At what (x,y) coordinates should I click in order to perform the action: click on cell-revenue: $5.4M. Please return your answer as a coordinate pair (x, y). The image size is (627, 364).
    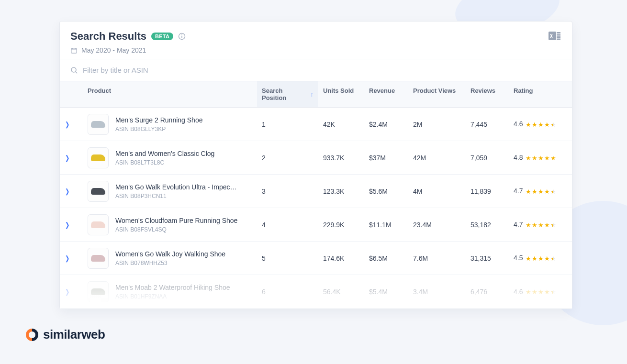
    Looking at the image, I should click on (386, 292).